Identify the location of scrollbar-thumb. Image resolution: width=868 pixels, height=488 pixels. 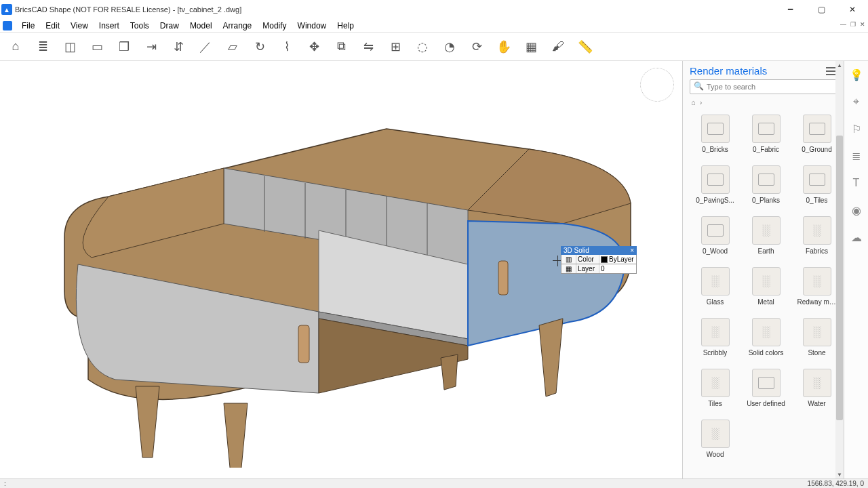
(840, 278).